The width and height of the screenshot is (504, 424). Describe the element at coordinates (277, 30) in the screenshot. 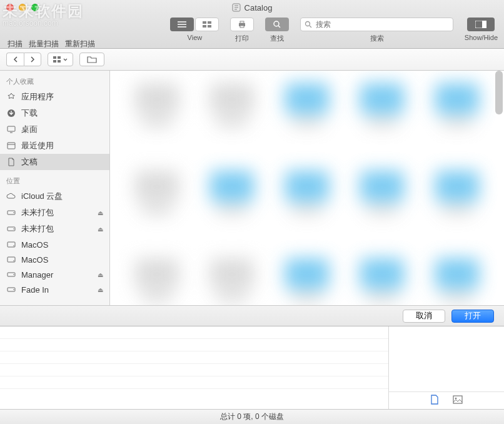

I see `find-group: 查找` at that location.